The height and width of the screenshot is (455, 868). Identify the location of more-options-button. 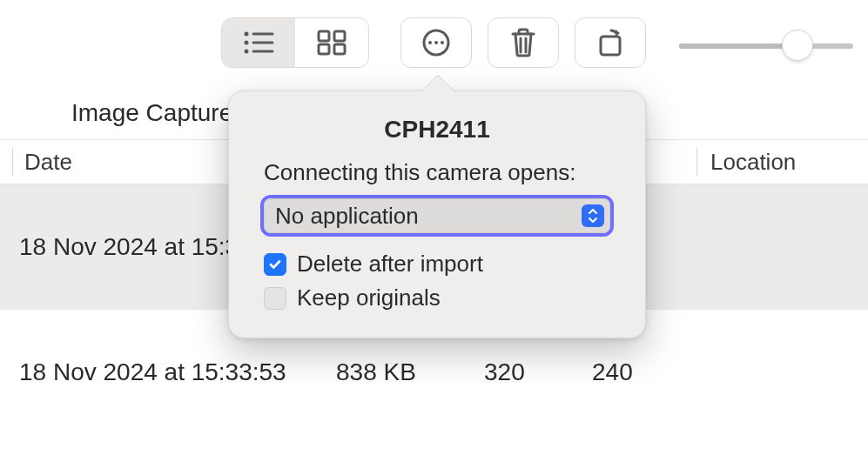
(436, 43).